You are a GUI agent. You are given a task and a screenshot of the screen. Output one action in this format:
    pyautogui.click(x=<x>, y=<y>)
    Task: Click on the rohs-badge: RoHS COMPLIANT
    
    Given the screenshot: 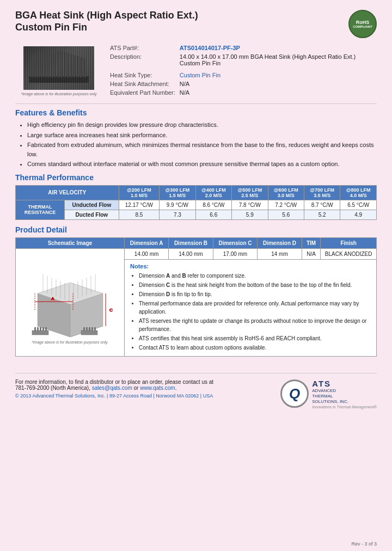 What is the action you would take?
    pyautogui.click(x=363, y=24)
    